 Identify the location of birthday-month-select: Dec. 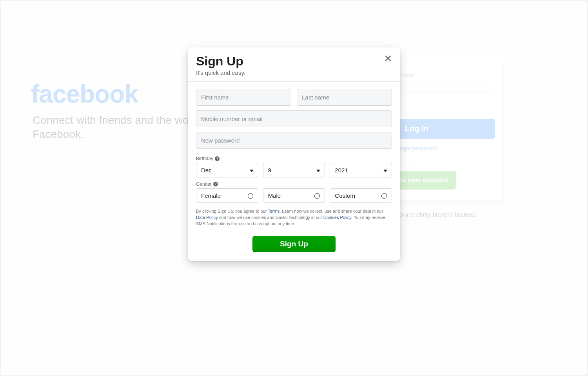
(227, 170).